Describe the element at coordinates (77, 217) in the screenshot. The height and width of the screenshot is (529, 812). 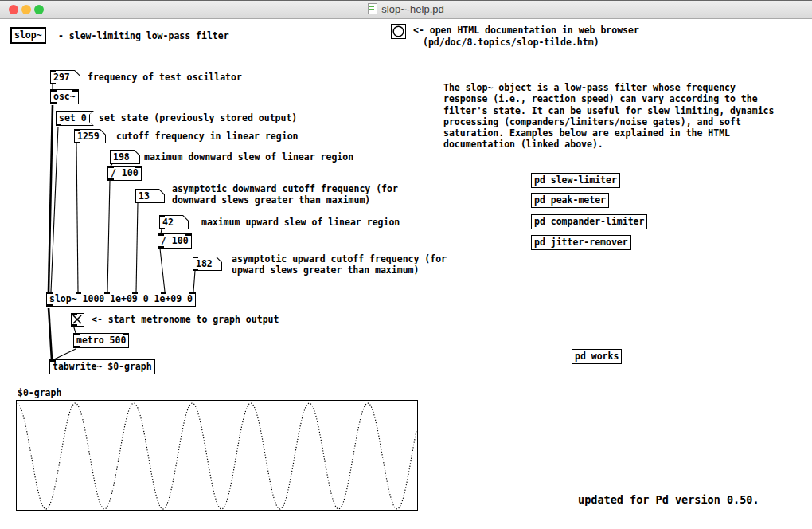
I see `cord-1259-to-slop` at that location.